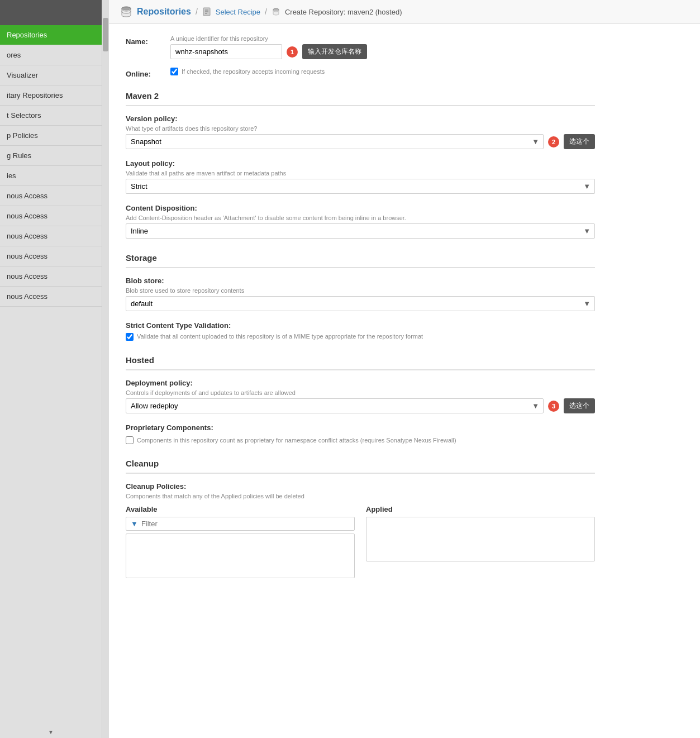 Image resolution: width=700 pixels, height=738 pixels. What do you see at coordinates (13, 55) in the screenshot?
I see `sidebar-item-label: ores` at bounding box center [13, 55].